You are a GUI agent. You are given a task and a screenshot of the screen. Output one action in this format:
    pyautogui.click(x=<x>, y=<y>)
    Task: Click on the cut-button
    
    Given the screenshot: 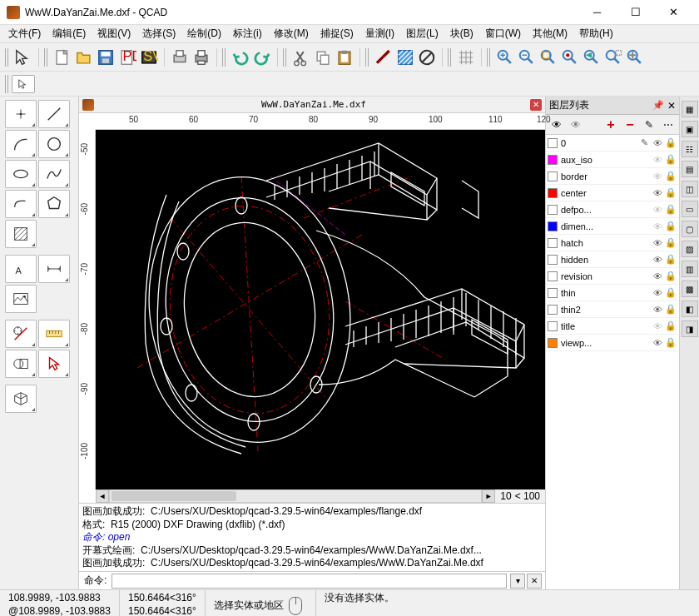 What is the action you would take?
    pyautogui.click(x=301, y=57)
    